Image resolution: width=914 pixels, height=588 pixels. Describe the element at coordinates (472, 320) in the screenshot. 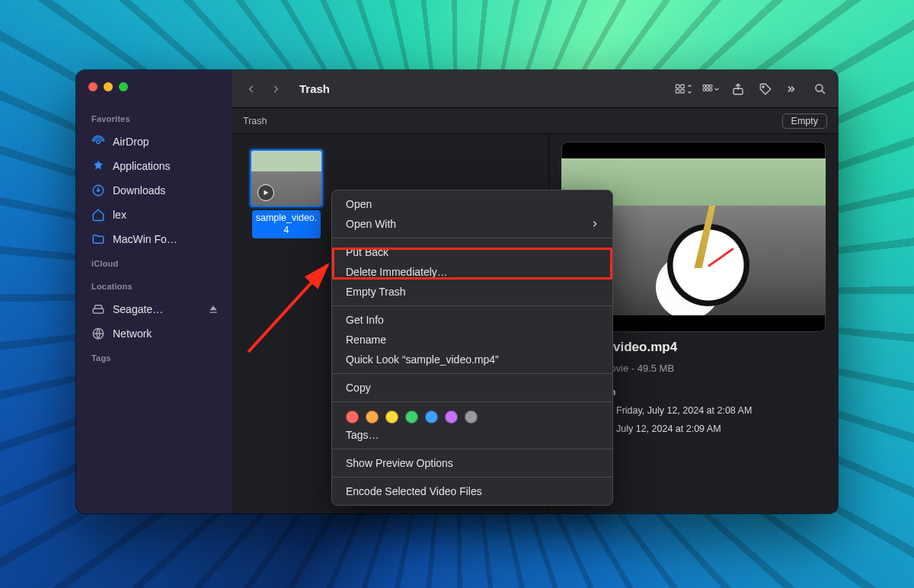

I see `menu-item-get-info: Get Info` at that location.